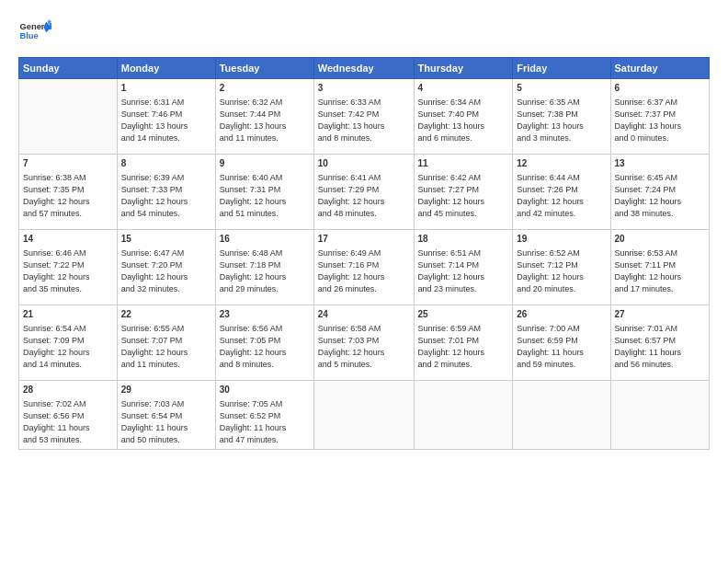  I want to click on day-info: Sunrise: 6:46 AM Sunset: 7:22 PM Dayligh…, so click(68, 271).